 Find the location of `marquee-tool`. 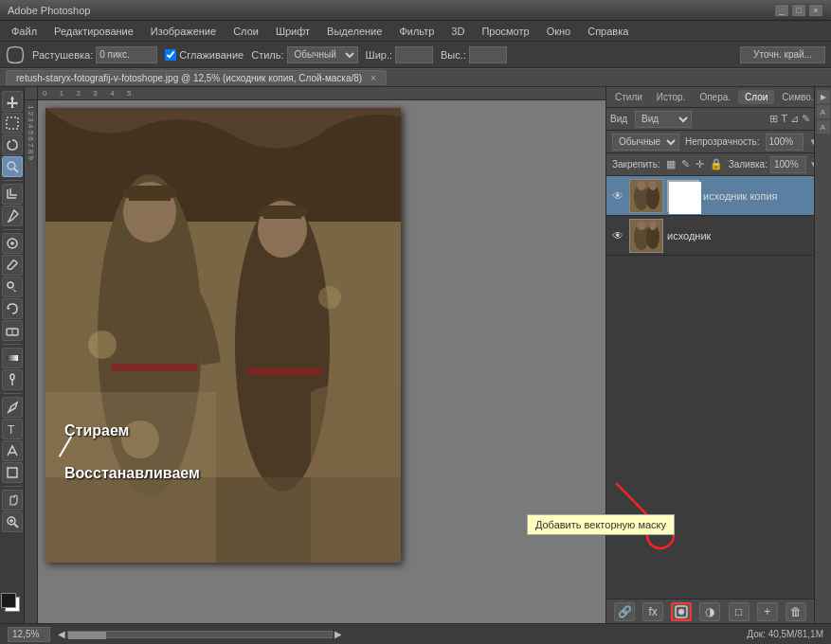

marquee-tool is located at coordinates (12, 123).